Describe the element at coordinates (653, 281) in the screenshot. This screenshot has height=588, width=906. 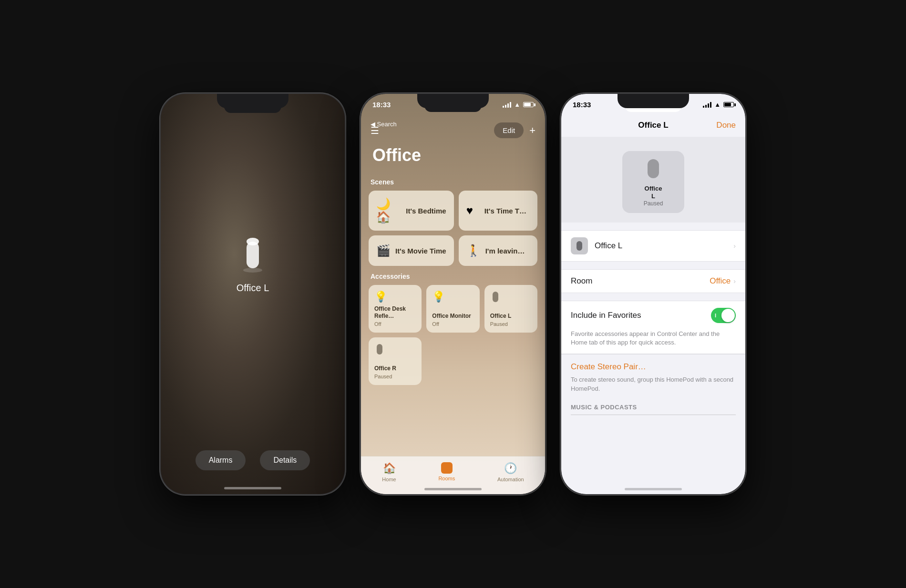
I see `room-section: Room Office ›` at that location.